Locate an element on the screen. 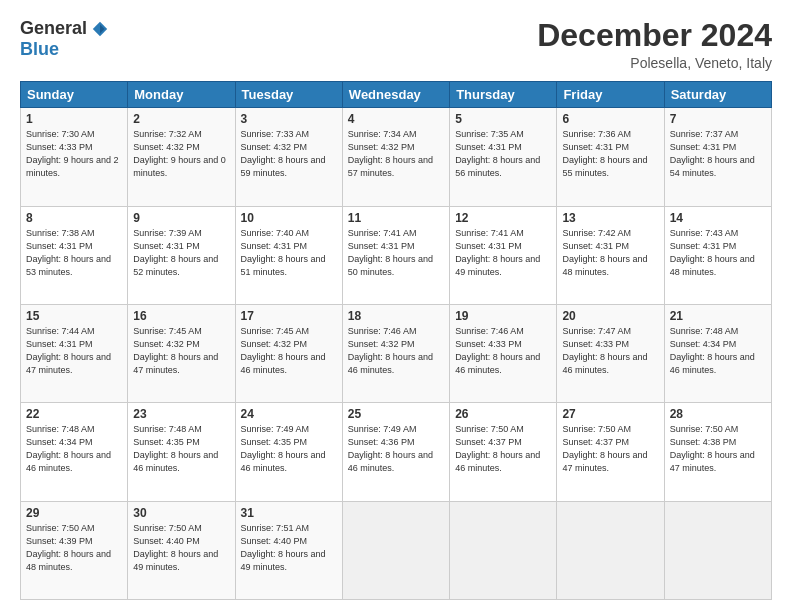  day-number: 2 is located at coordinates (181, 119).